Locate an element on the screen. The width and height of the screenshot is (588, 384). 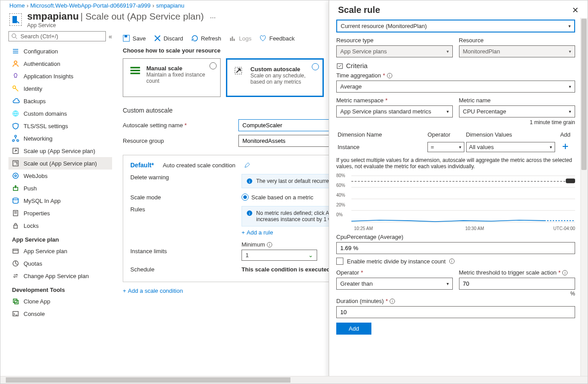
sidebar-item-label: Quotas is located at coordinates (33, 263).